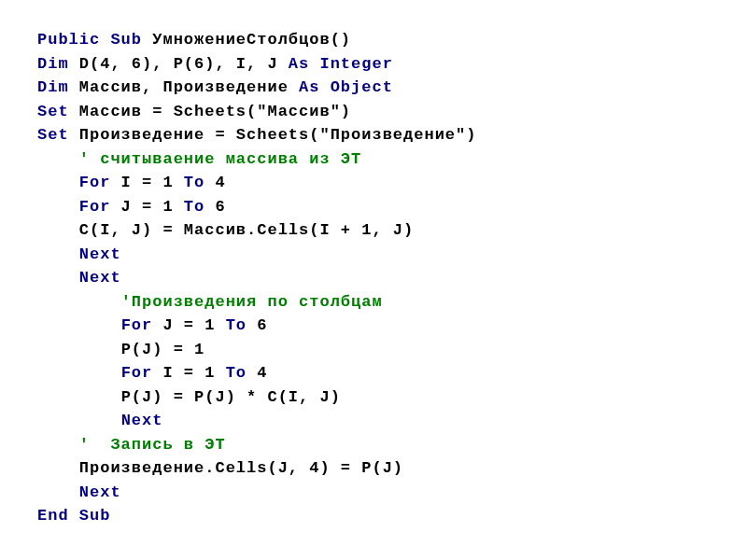 This screenshot has width=747, height=560. Describe the element at coordinates (179, 63) in the screenshot. I see `code-text: D(4, 6), P(6), I, J` at that location.